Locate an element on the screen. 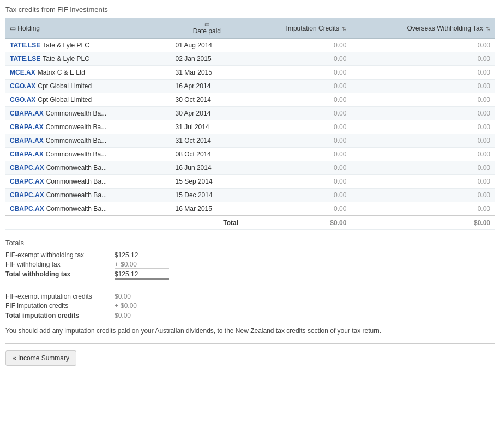 This screenshot has width=500, height=448. date-paid: 31 Oct 2014 is located at coordinates (207, 141).